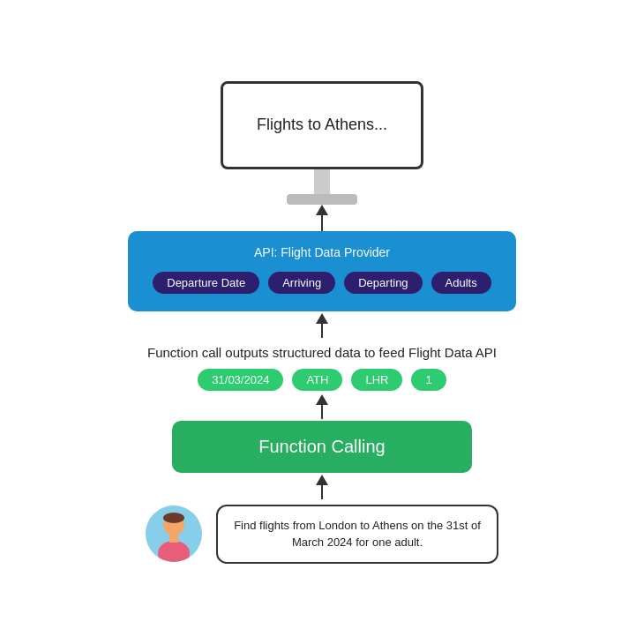 This screenshot has height=644, width=644. I want to click on data-tag-date: 31/03/2024, so click(240, 379).